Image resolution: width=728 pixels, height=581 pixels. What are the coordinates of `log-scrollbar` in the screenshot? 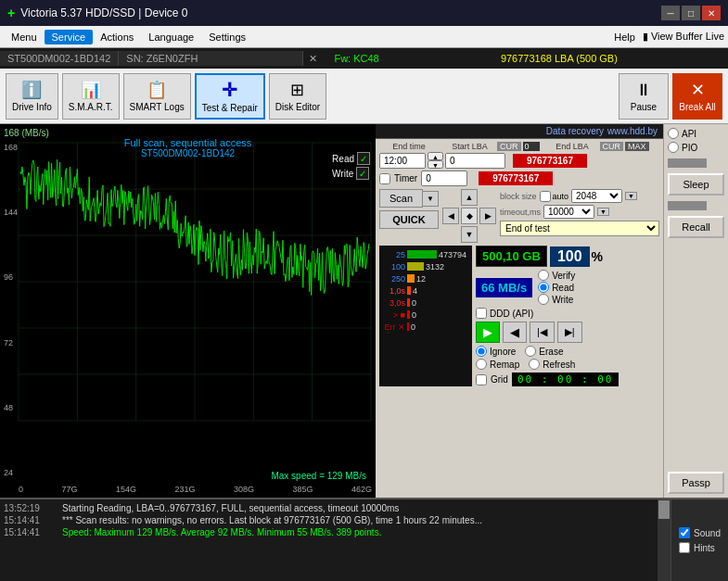 It's located at (664, 540).